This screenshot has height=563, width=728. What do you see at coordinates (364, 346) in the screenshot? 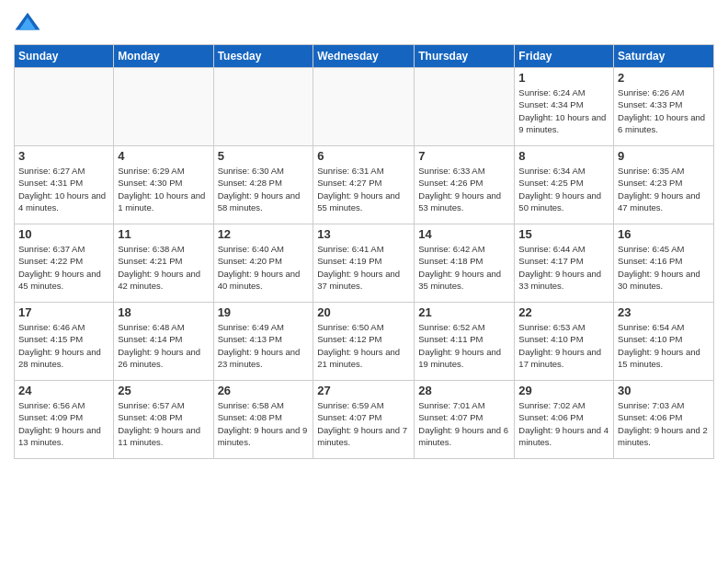
I see `day-info: Sunrise: 6:50 AM Sunset: 4:12 PM Dayligh…` at bounding box center [364, 346].